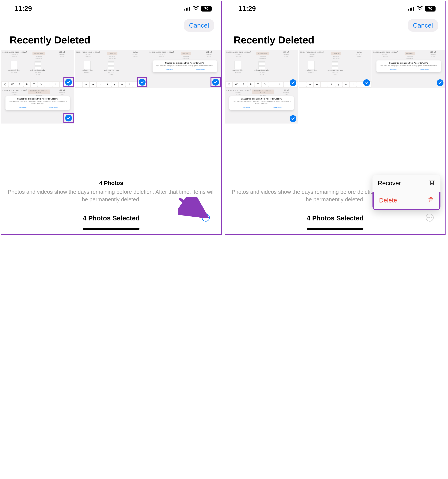  What do you see at coordinates (389, 183) in the screenshot?
I see `recover-label: Recover` at bounding box center [389, 183].